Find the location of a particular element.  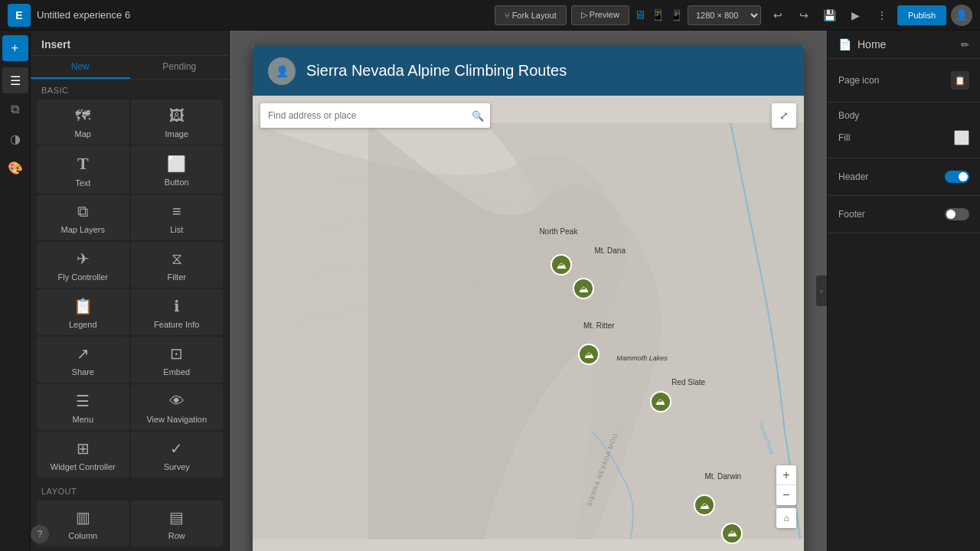

widget-survey: ✓ Survey is located at coordinates (178, 455).